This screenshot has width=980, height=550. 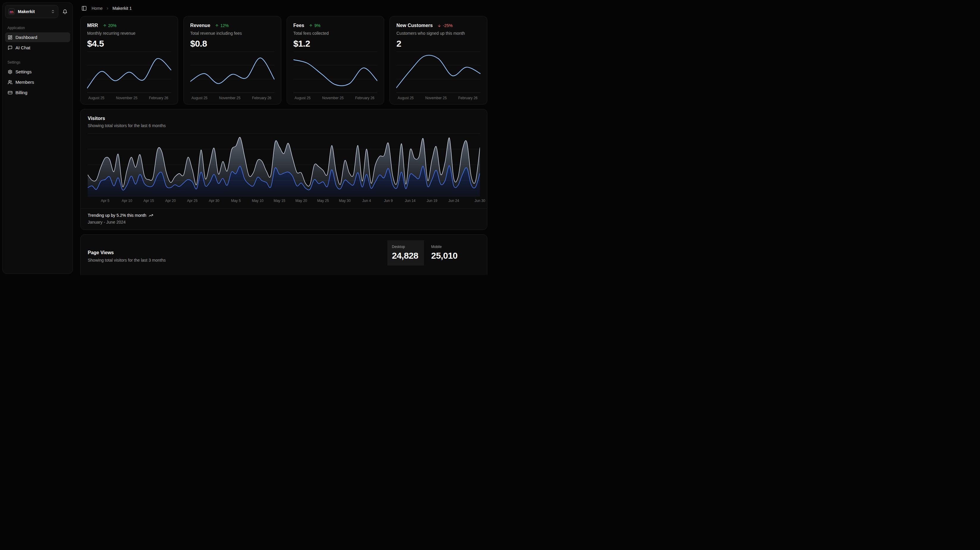 I want to click on sidebar-item-label: AI Chat, so click(x=23, y=48).